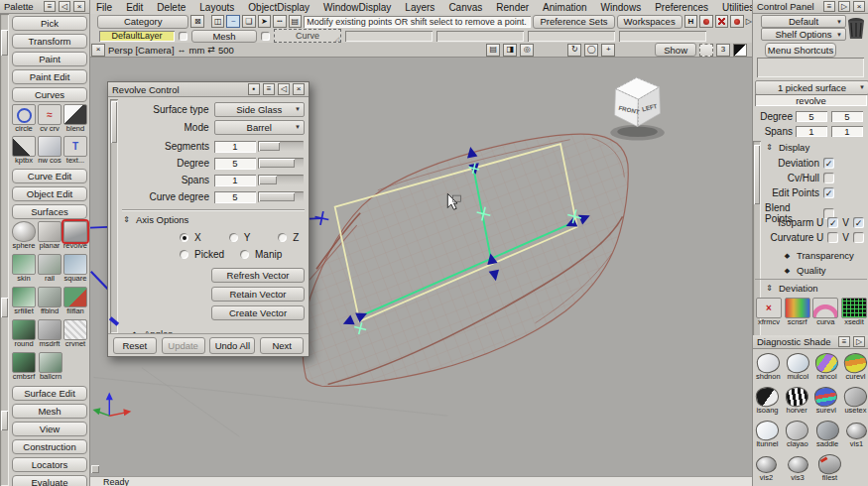 This screenshot has width=868, height=486. What do you see at coordinates (801, 50) in the screenshot?
I see `menu-shortcuts-tab: Menu Shortcuts` at bounding box center [801, 50].